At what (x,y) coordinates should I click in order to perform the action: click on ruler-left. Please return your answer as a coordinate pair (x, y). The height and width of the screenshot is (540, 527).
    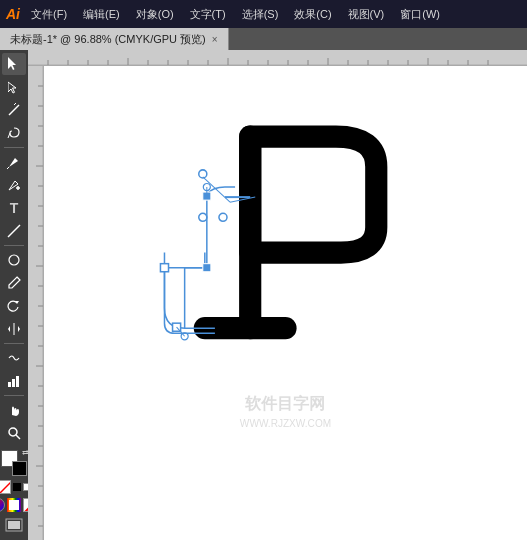
    Looking at the image, I should click on (36, 303).